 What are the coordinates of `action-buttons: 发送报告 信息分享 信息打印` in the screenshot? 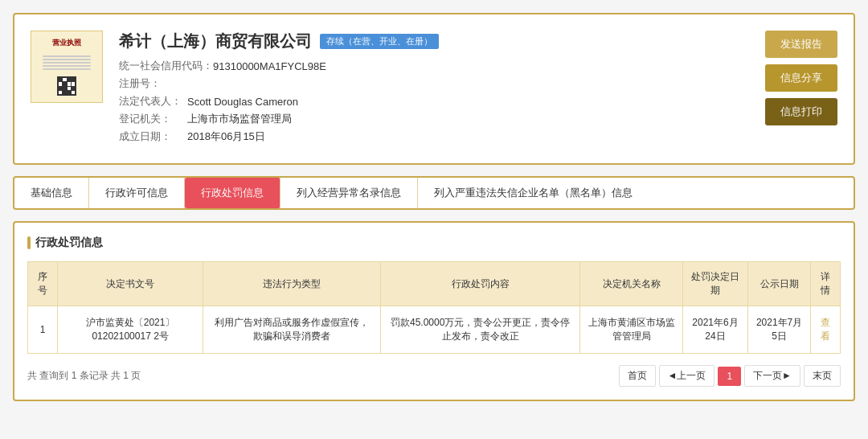 It's located at (801, 78).